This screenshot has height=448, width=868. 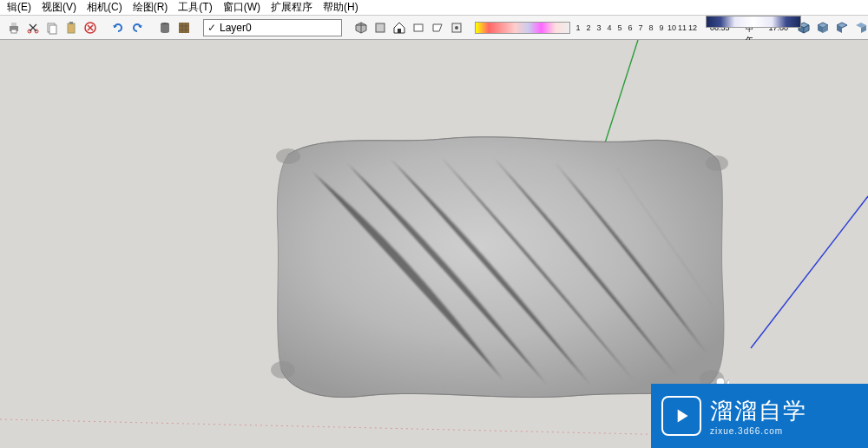 I want to click on front-view-icon, so click(x=418, y=28).